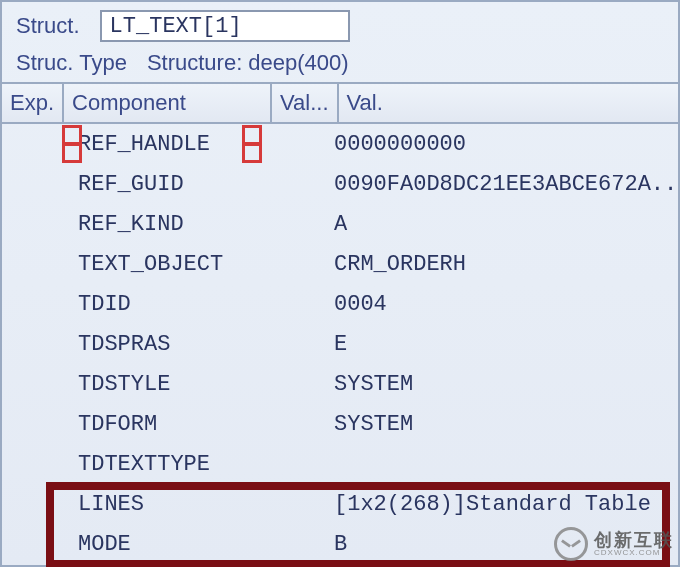 Image resolution: width=680 pixels, height=567 pixels. I want to click on table-row: TEXT_OBJECT CRM_ORDERH, so click(340, 264).